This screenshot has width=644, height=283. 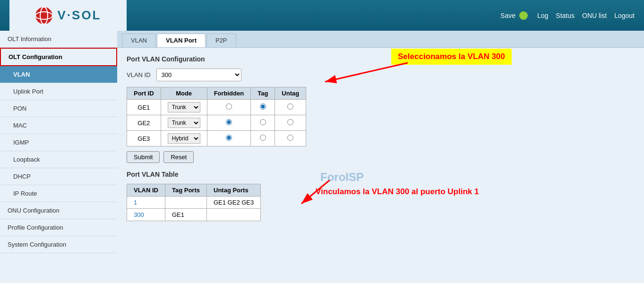 I want to click on tag-ge2, so click(x=263, y=123).